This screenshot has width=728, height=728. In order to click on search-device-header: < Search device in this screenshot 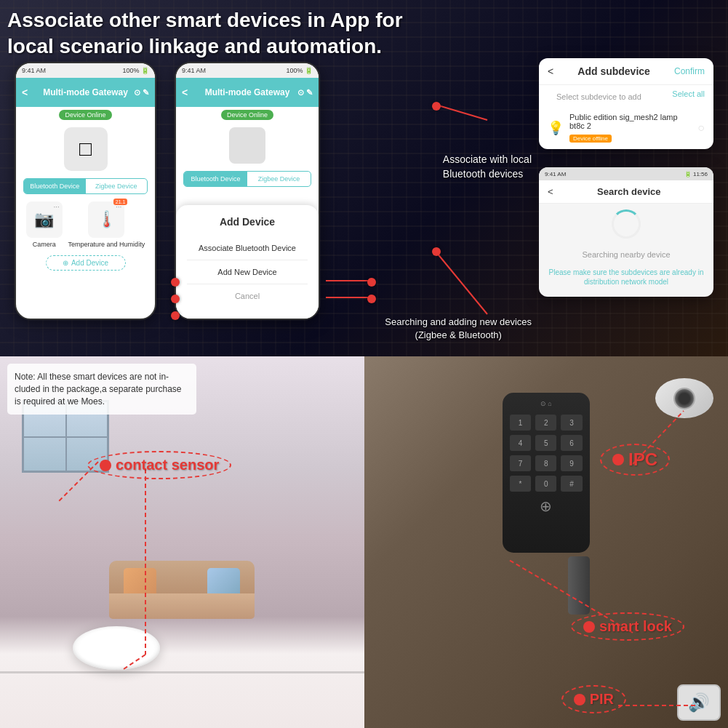, I will do `click(626, 192)`.